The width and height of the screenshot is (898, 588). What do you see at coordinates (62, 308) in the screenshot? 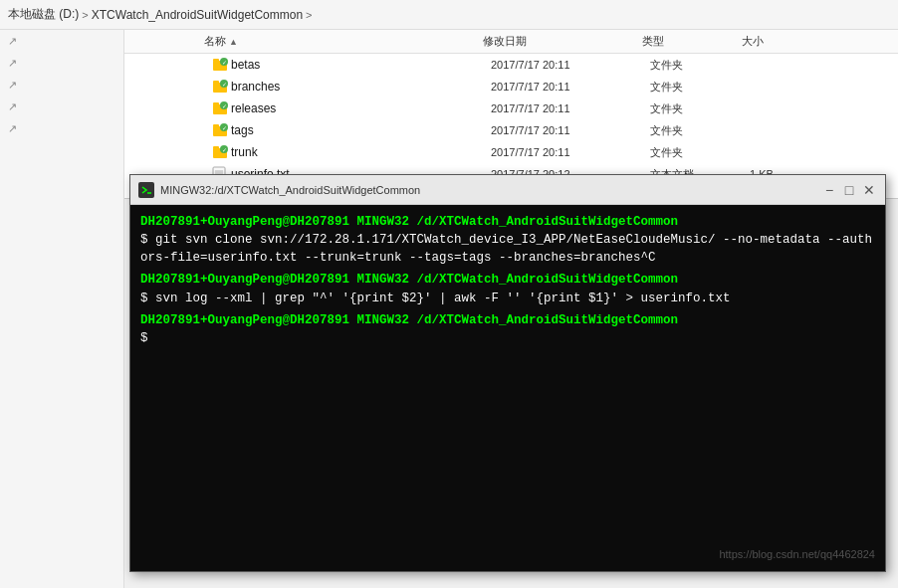
I see `left-panel: ↗ ↗ ↗ ↗ ↗` at bounding box center [62, 308].